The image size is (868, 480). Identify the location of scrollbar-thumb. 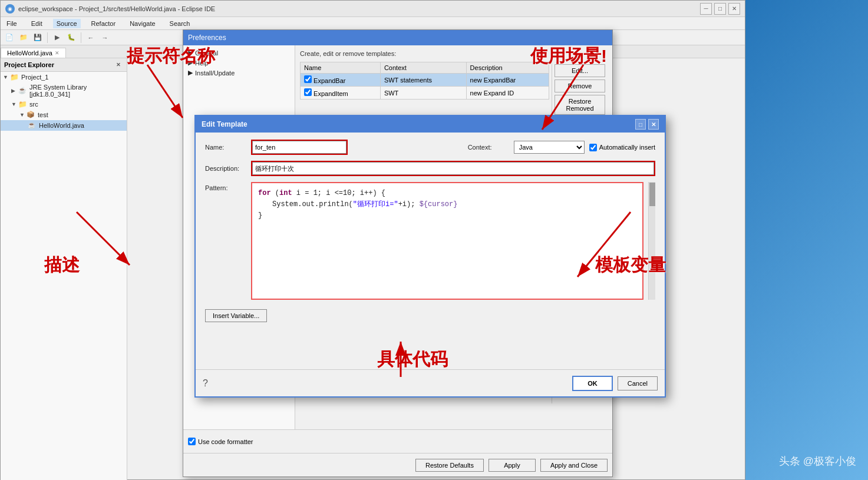
(652, 194).